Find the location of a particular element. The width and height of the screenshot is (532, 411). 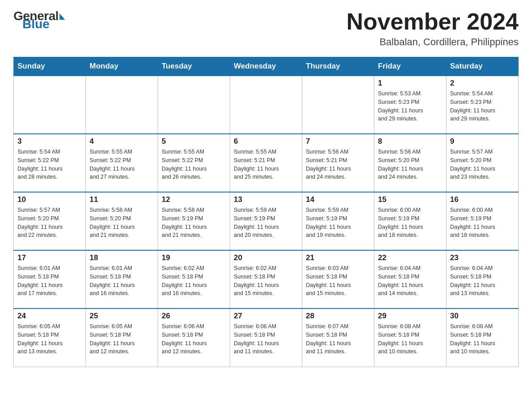

header-monday: Monday is located at coordinates (122, 67).